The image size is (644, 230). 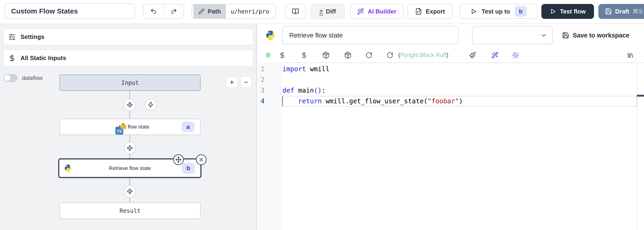 I want to click on code-line, so click(x=372, y=80).